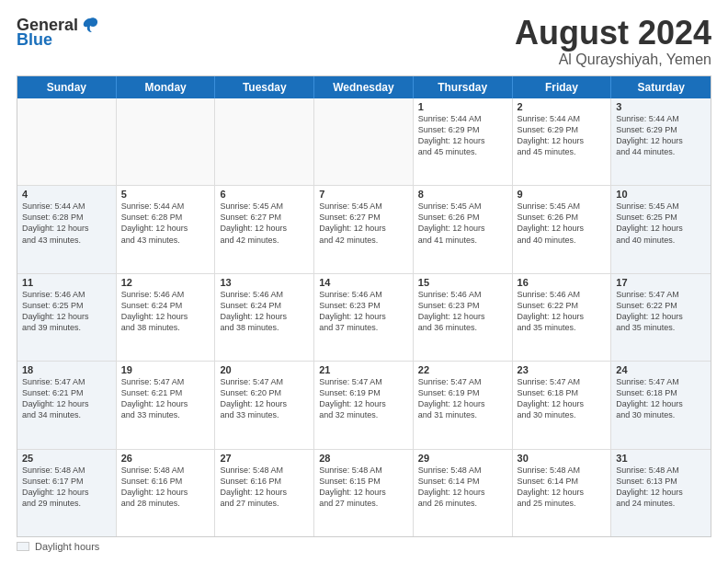 The width and height of the screenshot is (728, 563). Describe the element at coordinates (166, 87) in the screenshot. I see `header-day-monday: Monday` at that location.